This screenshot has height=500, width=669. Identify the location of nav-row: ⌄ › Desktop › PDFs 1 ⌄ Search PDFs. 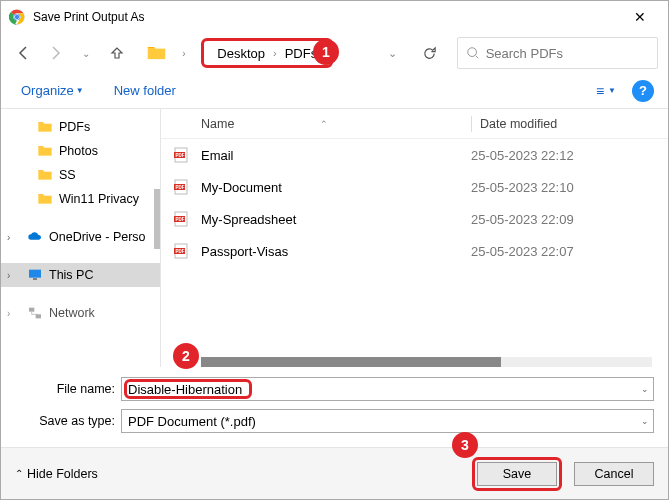
(334, 53).